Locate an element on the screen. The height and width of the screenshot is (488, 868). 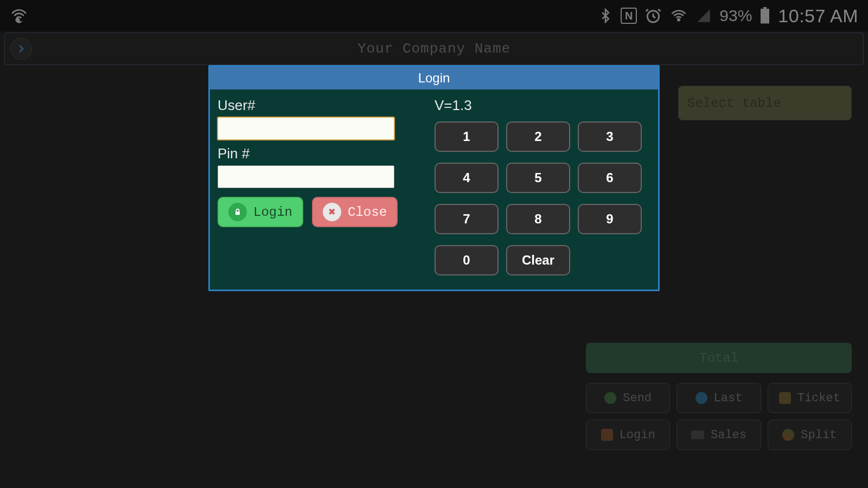
user-number-input is located at coordinates (306, 129).